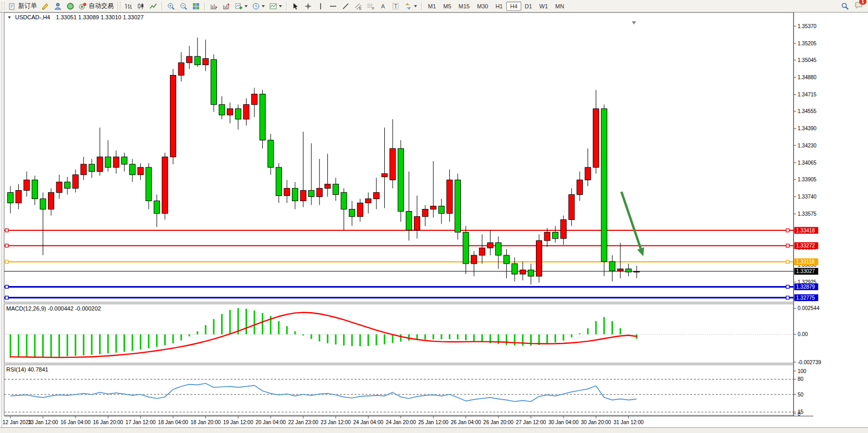 The width and height of the screenshot is (868, 433). Describe the element at coordinates (296, 6) in the screenshot. I see `cursor-button` at that location.